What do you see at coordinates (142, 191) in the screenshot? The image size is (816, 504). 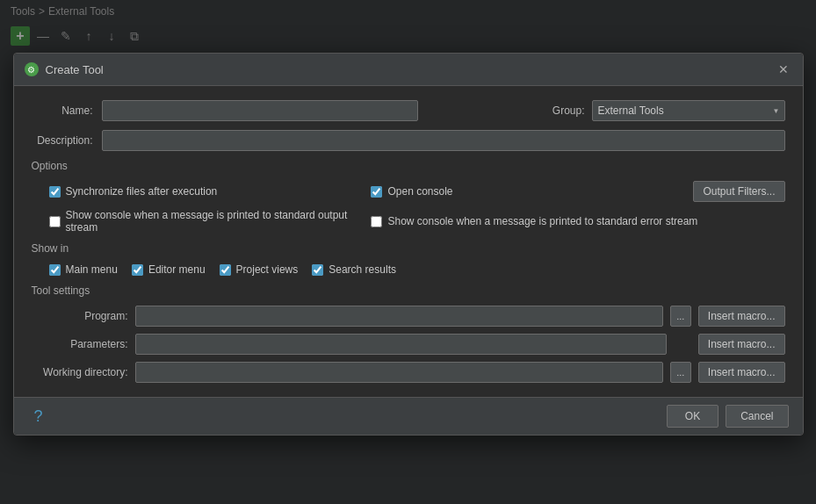 I see `sync-files-label: Synchronize files after execution` at bounding box center [142, 191].